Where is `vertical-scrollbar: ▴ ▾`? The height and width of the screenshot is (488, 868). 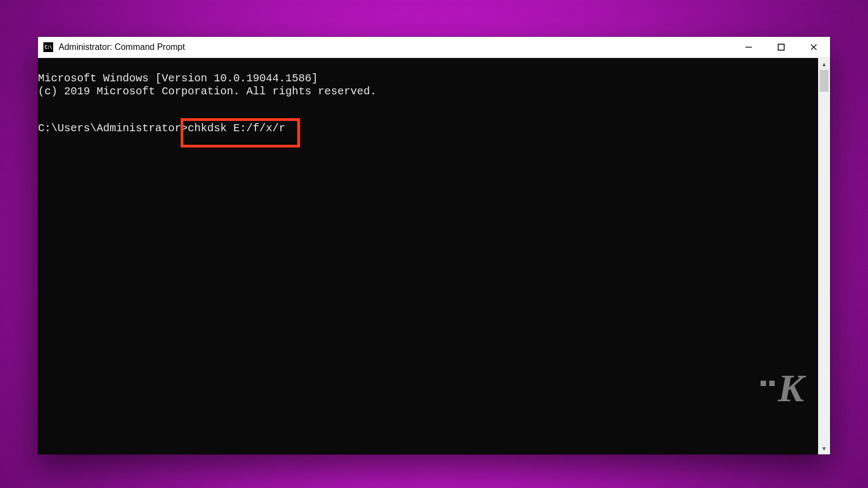
vertical-scrollbar: ▴ ▾ is located at coordinates (824, 256).